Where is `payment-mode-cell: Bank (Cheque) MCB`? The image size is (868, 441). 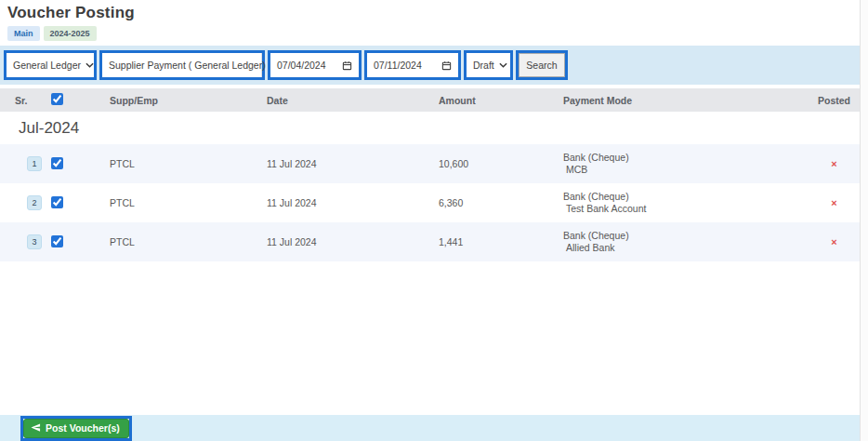 payment-mode-cell: Bank (Cheque) MCB is located at coordinates (686, 164).